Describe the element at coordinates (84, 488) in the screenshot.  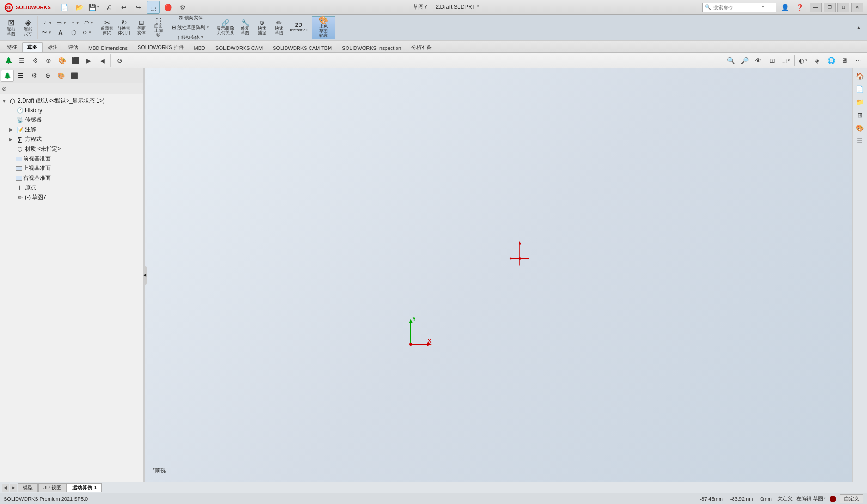
I see `btab-motion: 运动算例 1` at that location.